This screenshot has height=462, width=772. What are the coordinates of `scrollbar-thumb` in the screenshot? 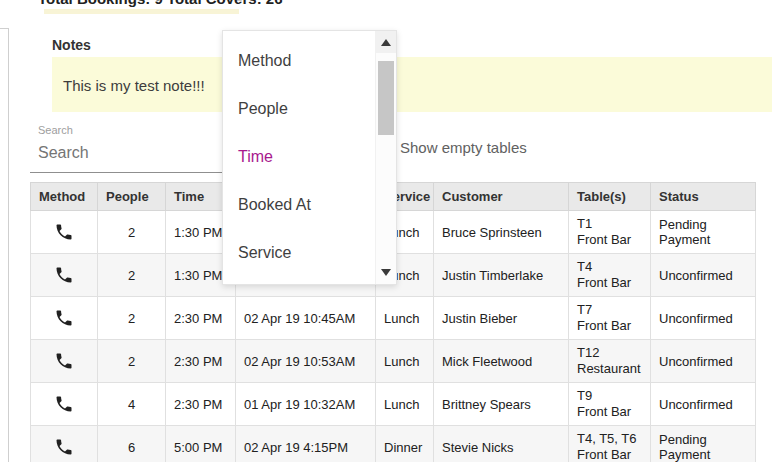 It's located at (386, 98).